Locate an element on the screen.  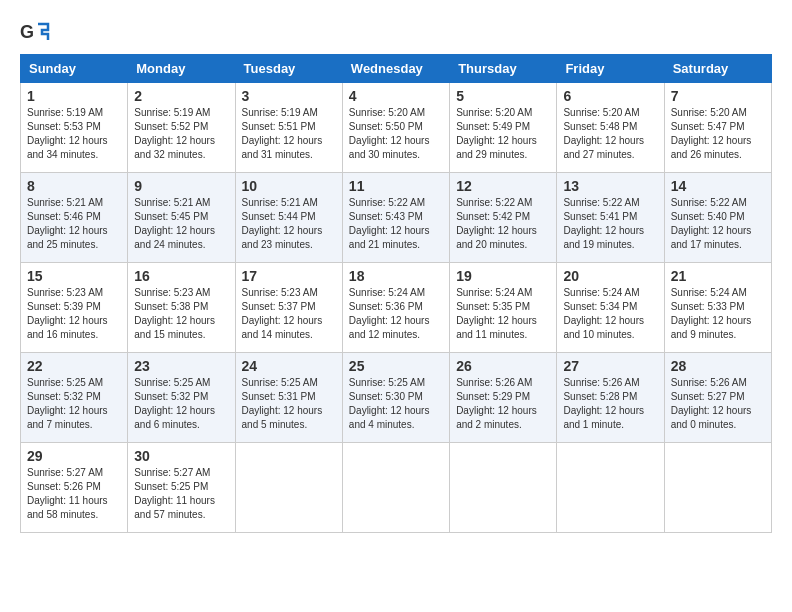
day-info: Sunrise: 5:19 AM Sunset: 5:51 PM Dayligh… is located at coordinates (289, 134).